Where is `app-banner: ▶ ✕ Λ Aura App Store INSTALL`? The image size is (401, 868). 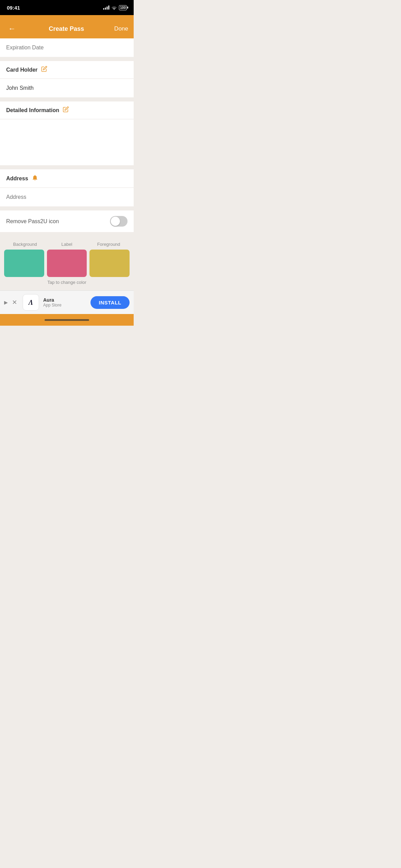
app-banner: ▶ ✕ Λ Aura App Store INSTALL is located at coordinates (67, 302).